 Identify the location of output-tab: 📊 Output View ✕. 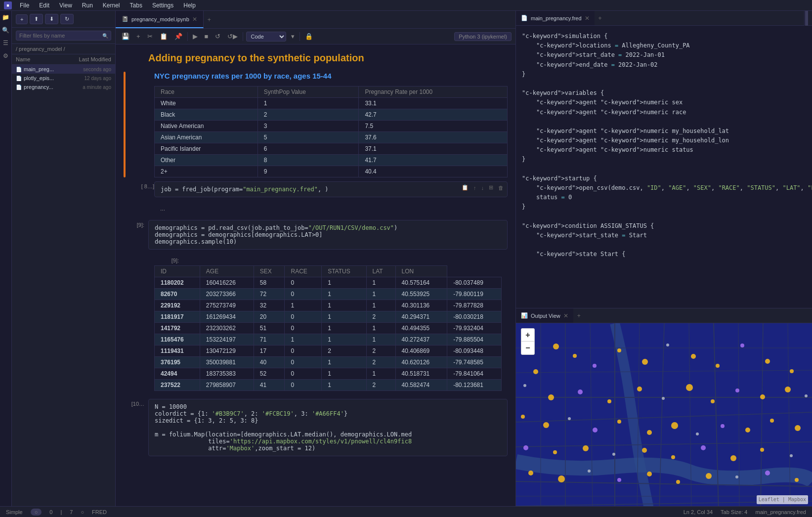
(545, 315).